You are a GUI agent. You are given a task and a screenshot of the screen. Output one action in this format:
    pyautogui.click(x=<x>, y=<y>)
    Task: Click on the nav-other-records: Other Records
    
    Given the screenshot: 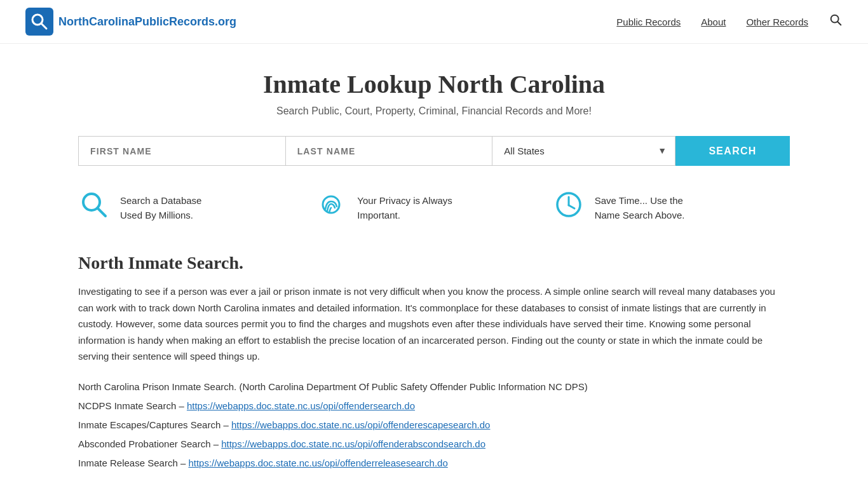 What is the action you would take?
    pyautogui.click(x=777, y=22)
    